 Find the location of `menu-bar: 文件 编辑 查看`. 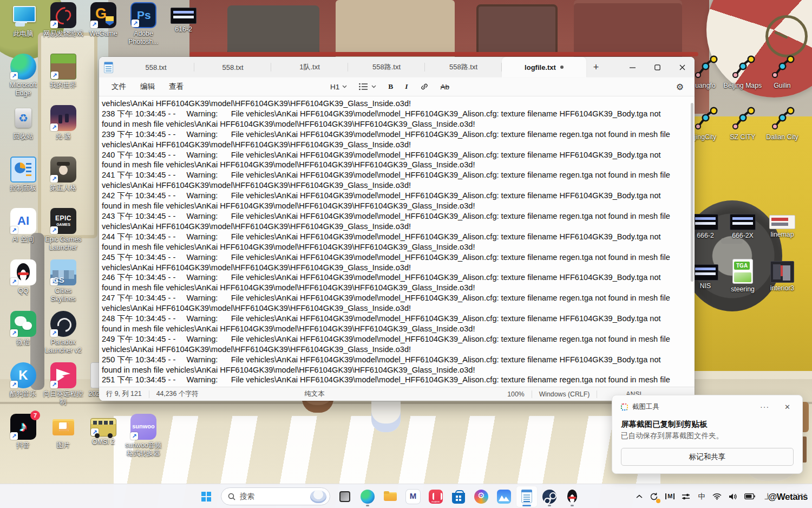

menu-bar: 文件 编辑 查看 is located at coordinates (147, 87).